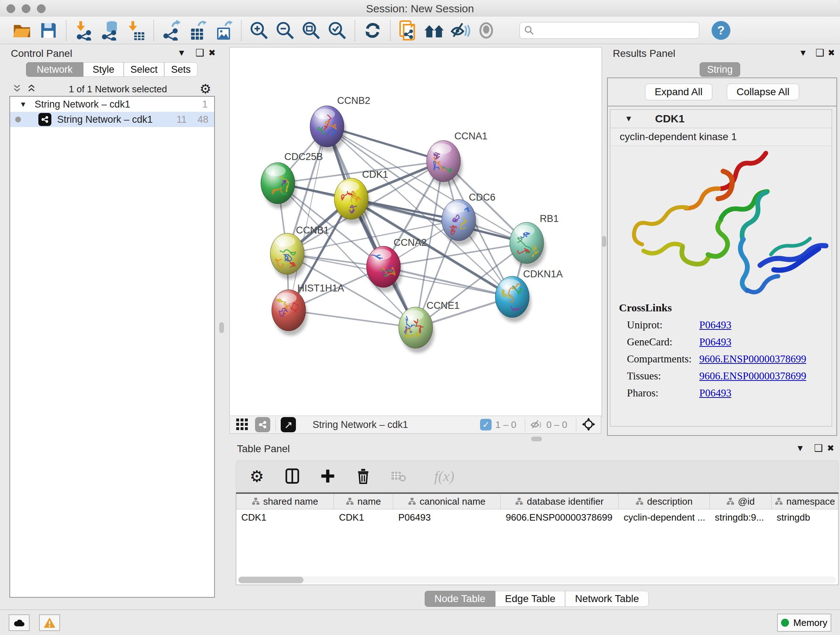 The width and height of the screenshot is (840, 635). What do you see at coordinates (644, 54) in the screenshot?
I see `results-panel-title: Results Panel` at bounding box center [644, 54].